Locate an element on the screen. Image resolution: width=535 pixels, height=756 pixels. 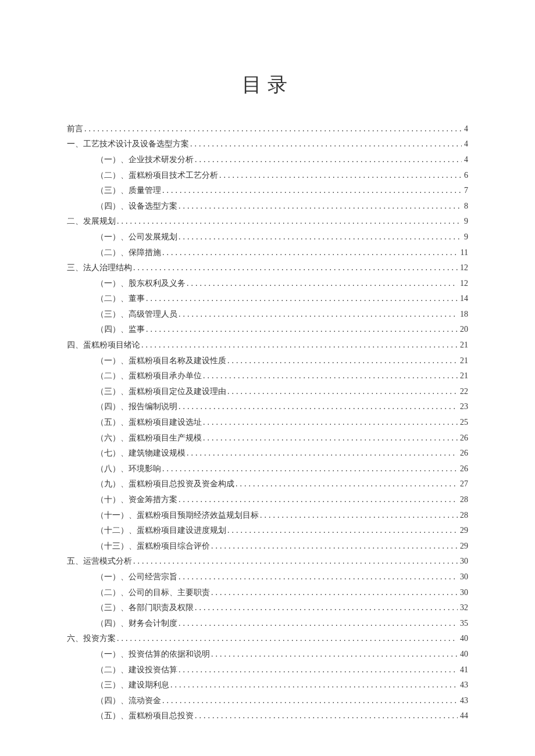
toc-entry: （七）、建筑物建设规模26 is located at coordinates (268, 453).